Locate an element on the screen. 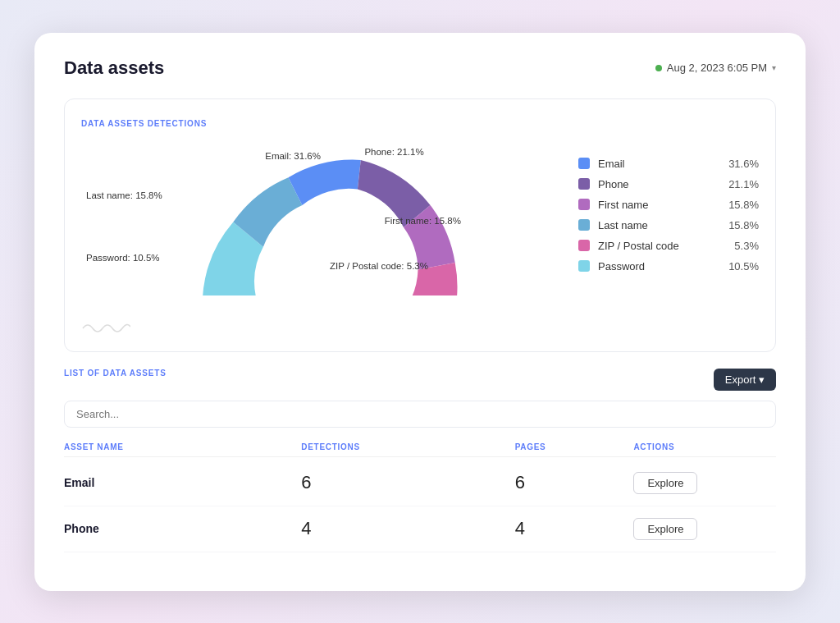  list-section-label: LIST OF DATA ASSETS is located at coordinates (115, 373).